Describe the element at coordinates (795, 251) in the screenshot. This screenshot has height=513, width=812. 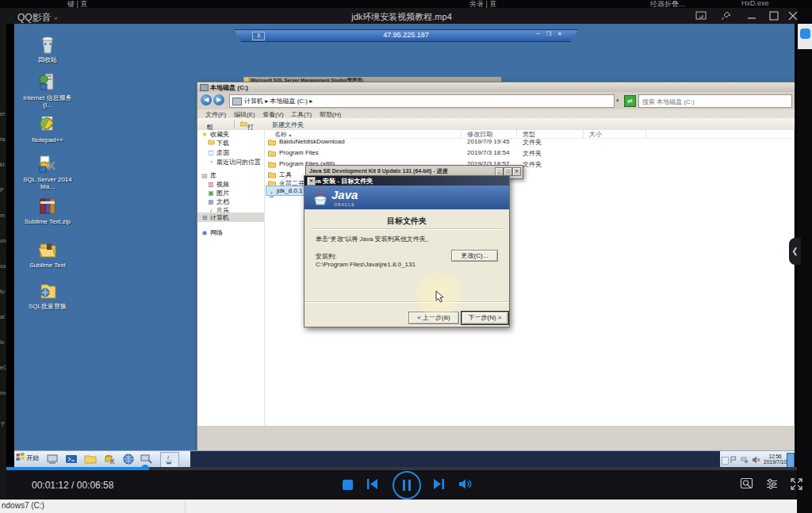
I see `chevron-left-icon: ❮` at that location.